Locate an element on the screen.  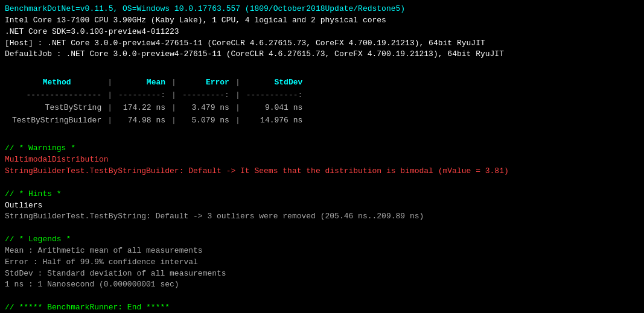
col-sep-1: | is located at coordinates (110, 83).